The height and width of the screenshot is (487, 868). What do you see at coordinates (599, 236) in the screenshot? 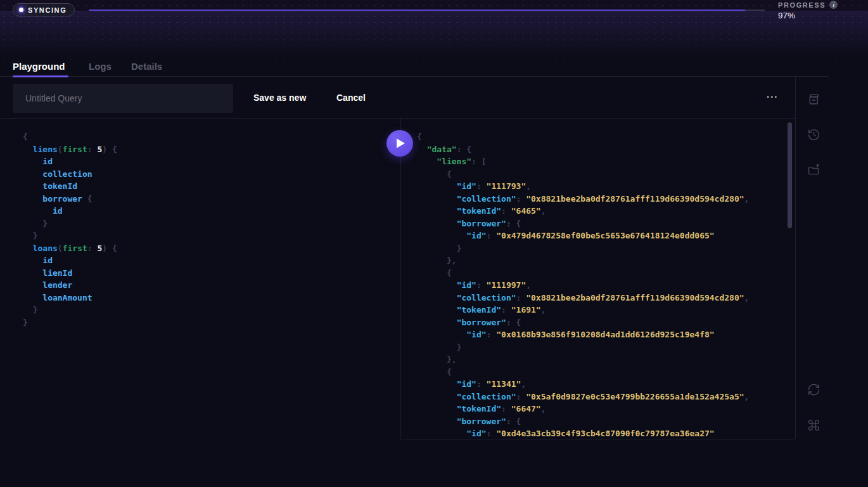
I see `code-line: "id": "0x479d4678258ef00be5c5653e6764181…` at bounding box center [599, 236].